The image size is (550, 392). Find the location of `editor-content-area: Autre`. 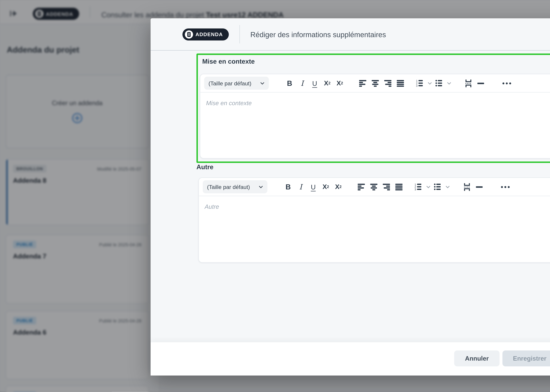

editor-content-area: Autre is located at coordinates (375, 206).